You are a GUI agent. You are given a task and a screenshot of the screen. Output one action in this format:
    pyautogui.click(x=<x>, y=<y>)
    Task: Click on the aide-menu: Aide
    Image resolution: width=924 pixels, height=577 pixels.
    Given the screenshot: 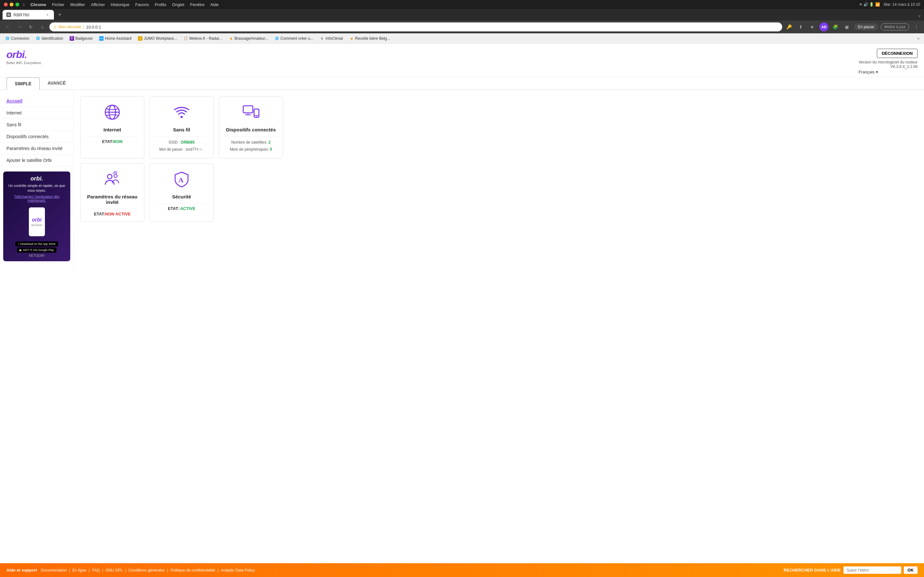 What is the action you would take?
    pyautogui.click(x=214, y=5)
    